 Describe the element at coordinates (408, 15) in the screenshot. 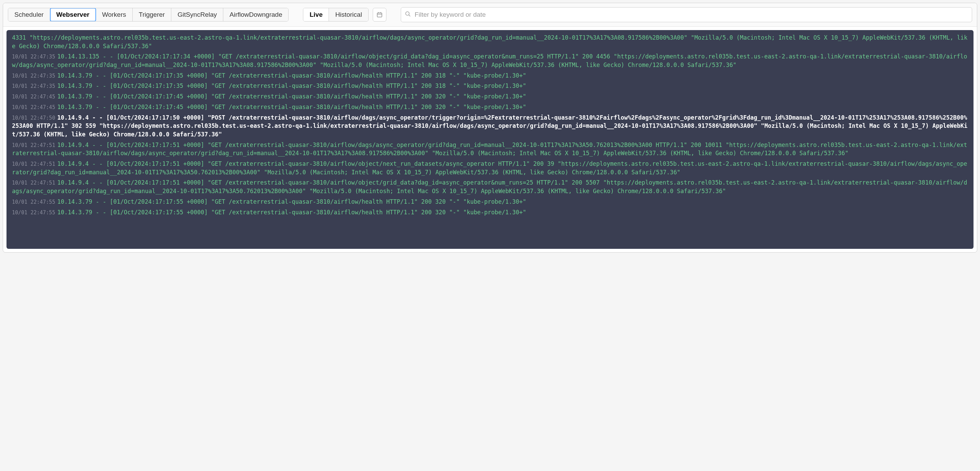

I see `search-icon` at that location.